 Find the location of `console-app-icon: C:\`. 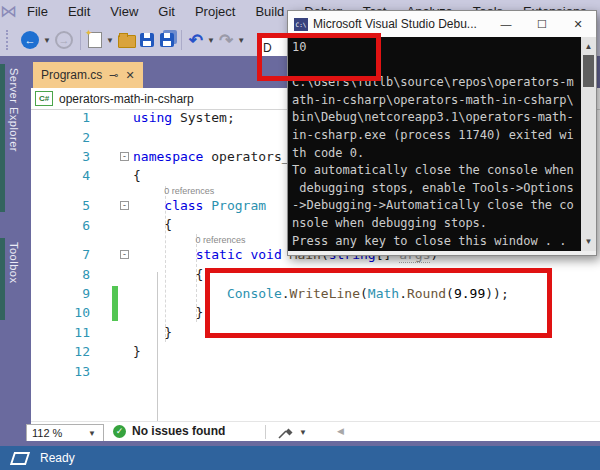

console-app-icon: C:\ is located at coordinates (301, 24).